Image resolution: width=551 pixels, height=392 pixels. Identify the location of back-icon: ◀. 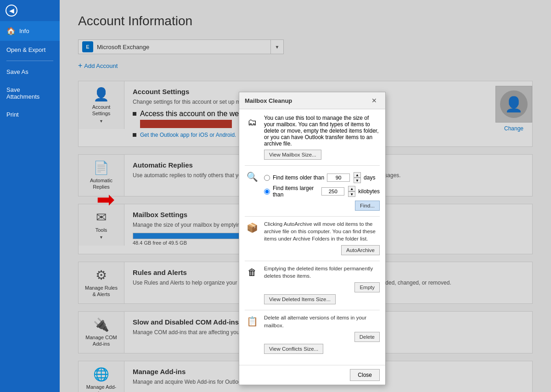
(11, 11).